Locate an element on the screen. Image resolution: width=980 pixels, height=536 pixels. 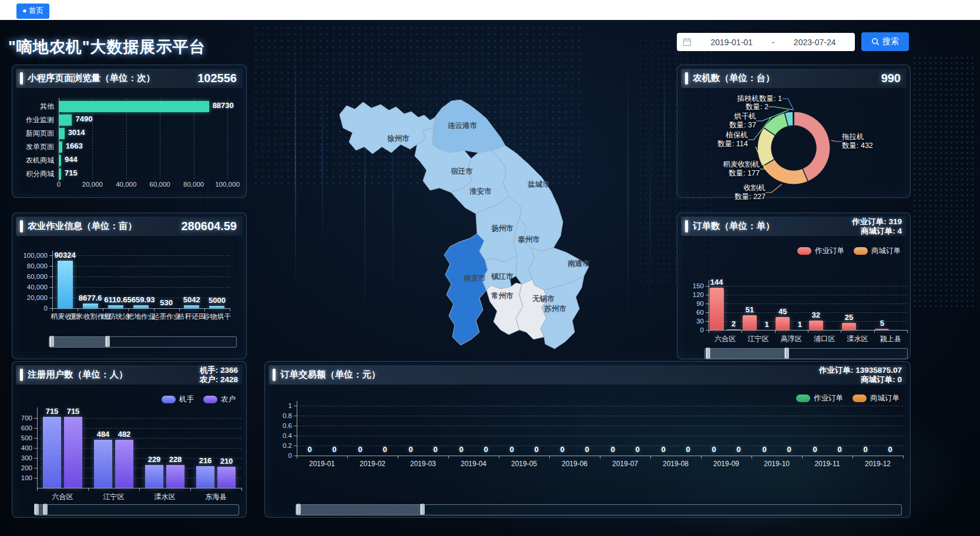
bar--秸秆还田 is located at coordinates (192, 306).